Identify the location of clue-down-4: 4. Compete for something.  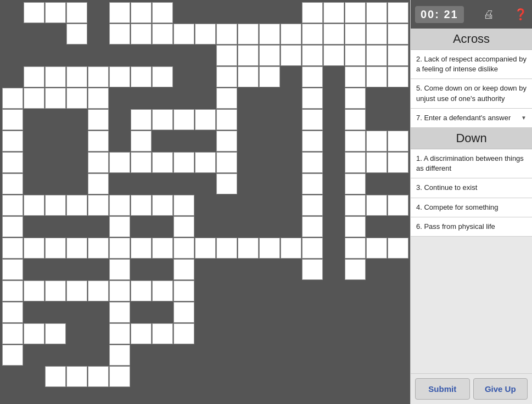
(471, 207).